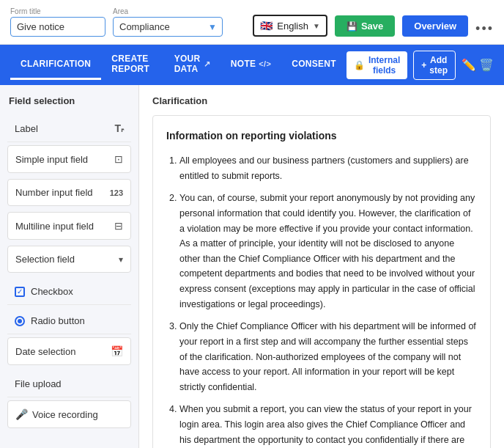 The width and height of the screenshot is (504, 448). I want to click on number-input-item: Number input field 123, so click(69, 192).